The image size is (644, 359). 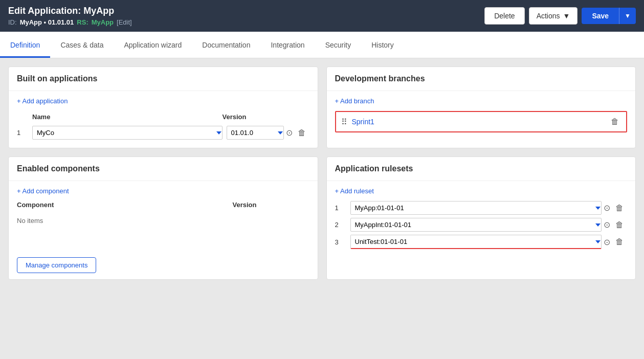 I want to click on rs-label: RS:, so click(x=82, y=23).